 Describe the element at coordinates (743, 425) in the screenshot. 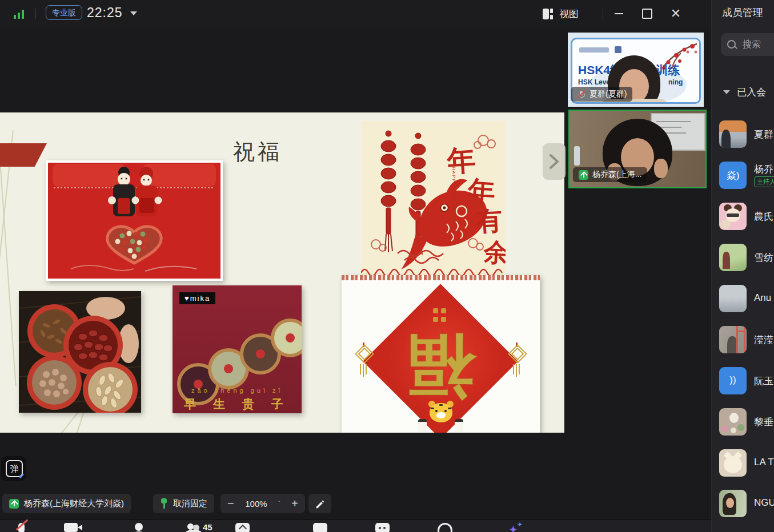

I see `member-row: 黎垂` at that location.